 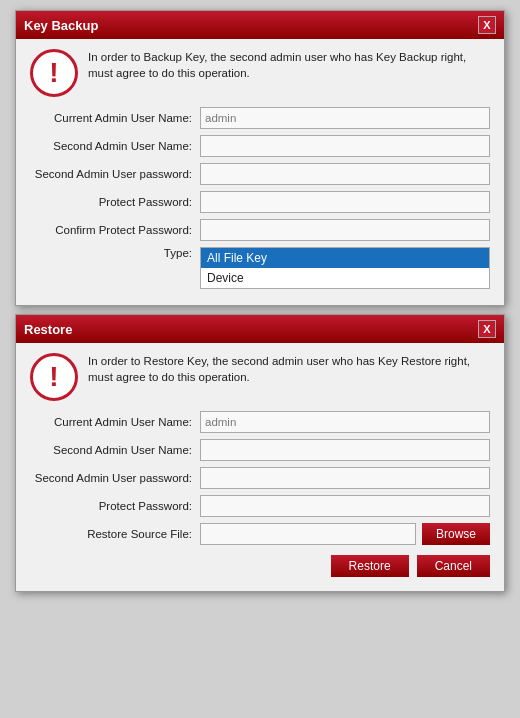 I want to click on restore-second-admin-password-label: Second Admin User password:, so click(x=115, y=478).